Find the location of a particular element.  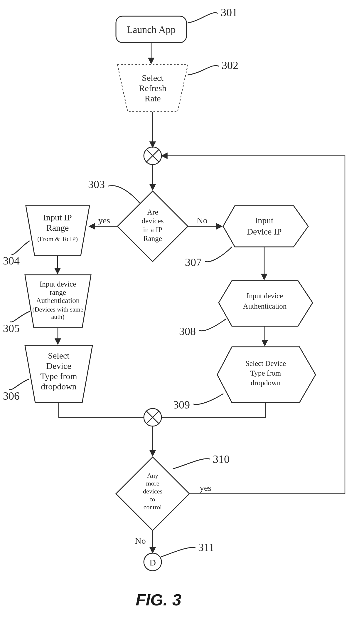

svg-text: Input is located at coordinates (264, 220).